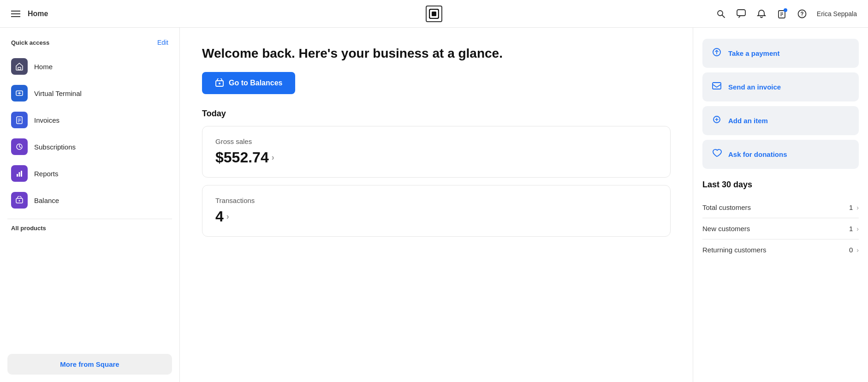  I want to click on reports-icon, so click(19, 173).